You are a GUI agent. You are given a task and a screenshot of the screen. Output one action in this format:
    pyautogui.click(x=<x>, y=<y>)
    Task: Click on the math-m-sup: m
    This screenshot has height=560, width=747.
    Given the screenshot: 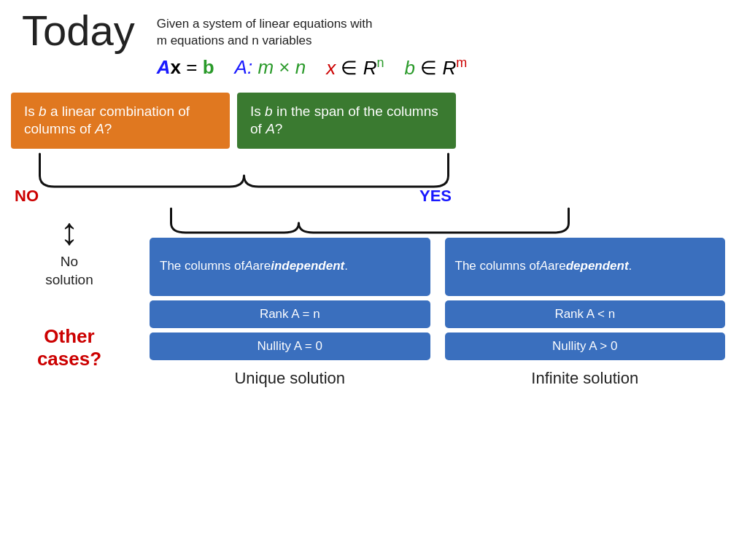 What is the action you would take?
    pyautogui.click(x=461, y=63)
    